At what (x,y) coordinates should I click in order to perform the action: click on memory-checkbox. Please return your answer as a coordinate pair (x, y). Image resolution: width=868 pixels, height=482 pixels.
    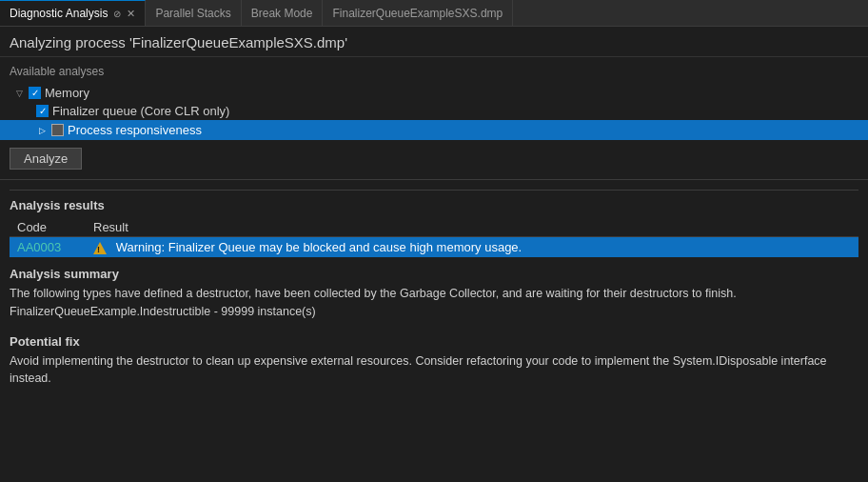
    Looking at the image, I should click on (34, 93).